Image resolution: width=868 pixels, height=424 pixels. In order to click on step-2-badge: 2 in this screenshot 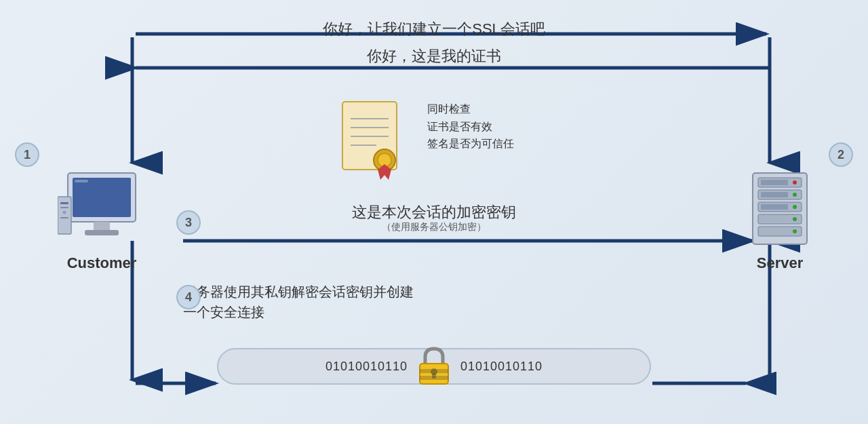, I will do `click(841, 155)`.